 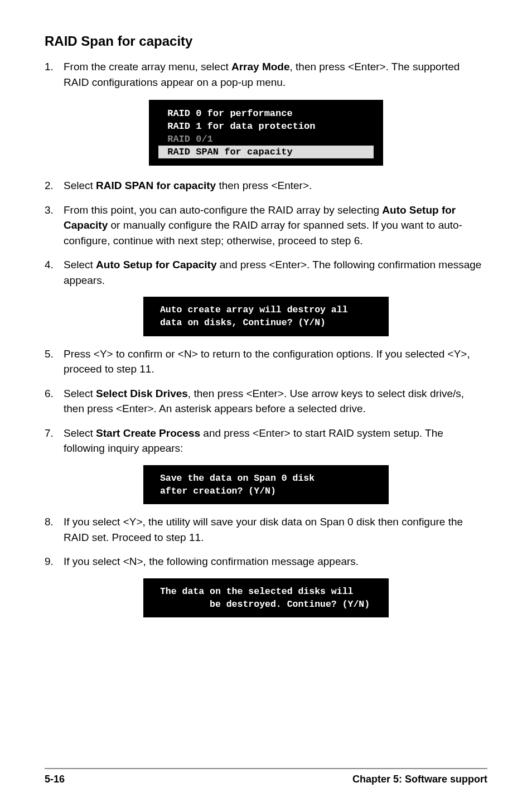 What do you see at coordinates (275, 530) in the screenshot?
I see `step-body: If you select <Y>, the utility will save…` at bounding box center [275, 530].